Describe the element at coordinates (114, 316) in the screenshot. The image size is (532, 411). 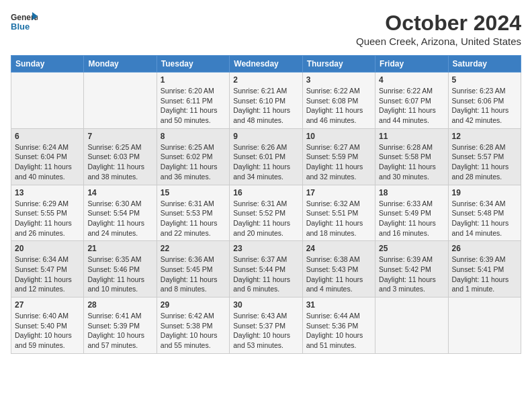
I see `day-info-line: Sunrise: 6:41 AM` at that location.